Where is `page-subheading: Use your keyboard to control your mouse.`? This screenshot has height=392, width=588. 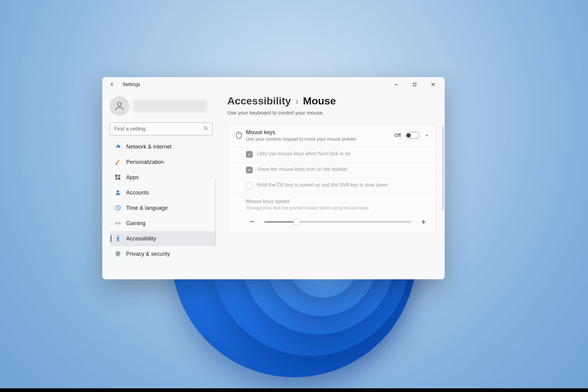
page-subheading: Use your keyboard to control your mouse. is located at coordinates (332, 113).